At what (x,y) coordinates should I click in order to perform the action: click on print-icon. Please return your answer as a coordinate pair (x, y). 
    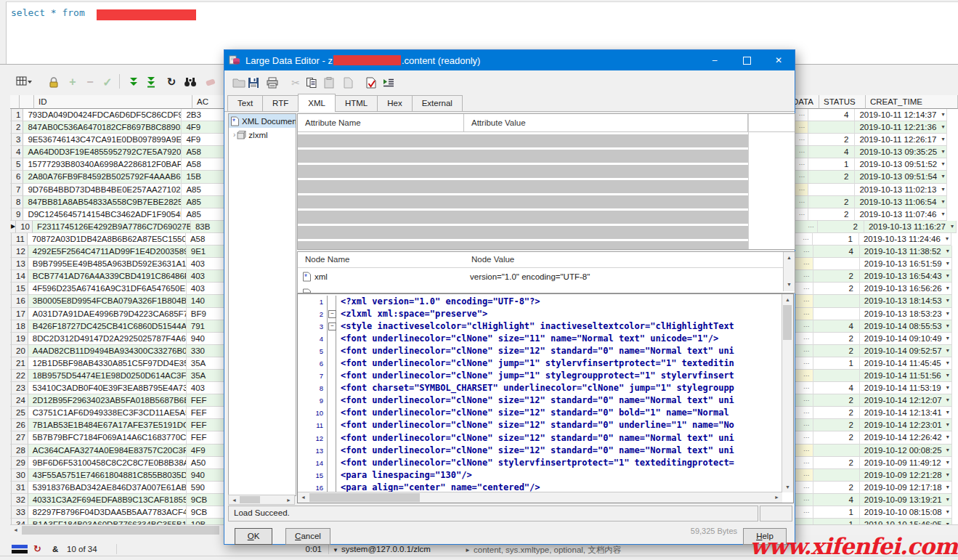
    Looking at the image, I should click on (272, 83).